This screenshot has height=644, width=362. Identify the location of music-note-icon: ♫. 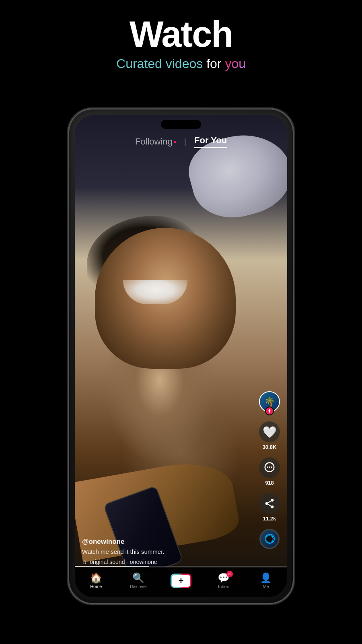
(84, 562).